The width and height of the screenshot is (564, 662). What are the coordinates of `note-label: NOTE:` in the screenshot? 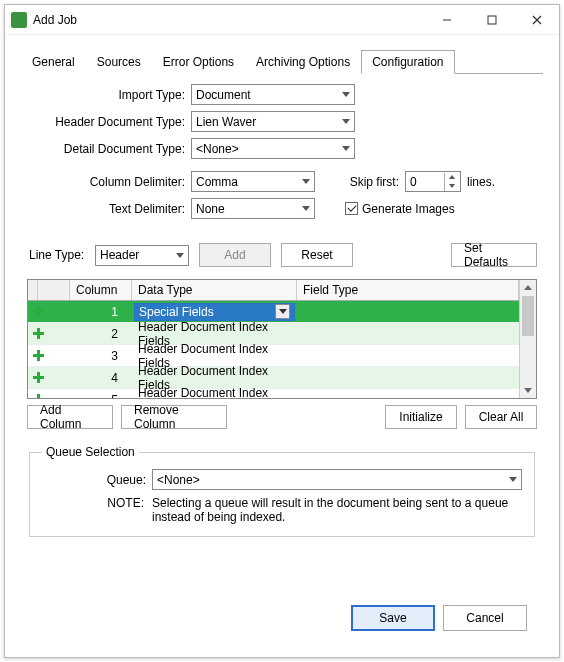 It's located at (97, 510).